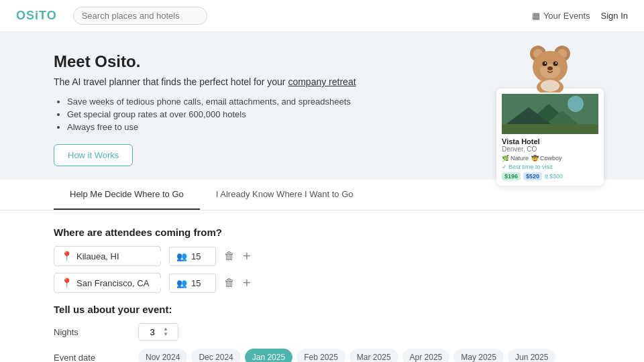 The height and width of the screenshot is (362, 644). I want to click on hero-title: Meet Osito., so click(241, 62).